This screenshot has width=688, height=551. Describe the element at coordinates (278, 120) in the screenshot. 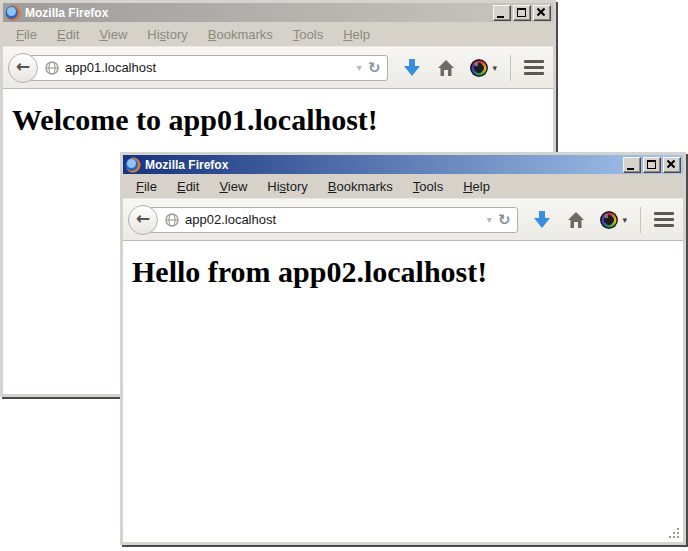

I see `page-heading: Welcome to app01.localhost!` at that location.